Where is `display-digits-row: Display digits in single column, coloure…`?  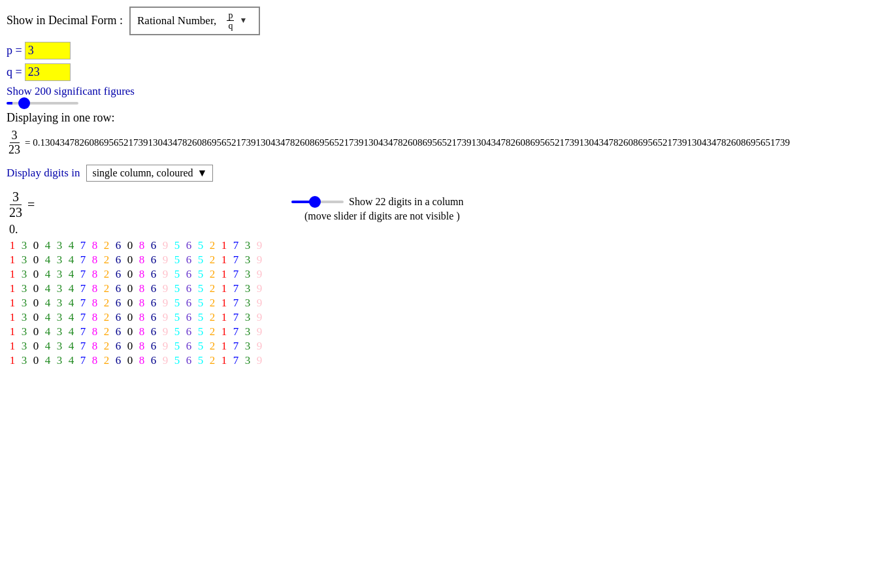
display-digits-row: Display digits in single column, coloure… is located at coordinates (441, 173).